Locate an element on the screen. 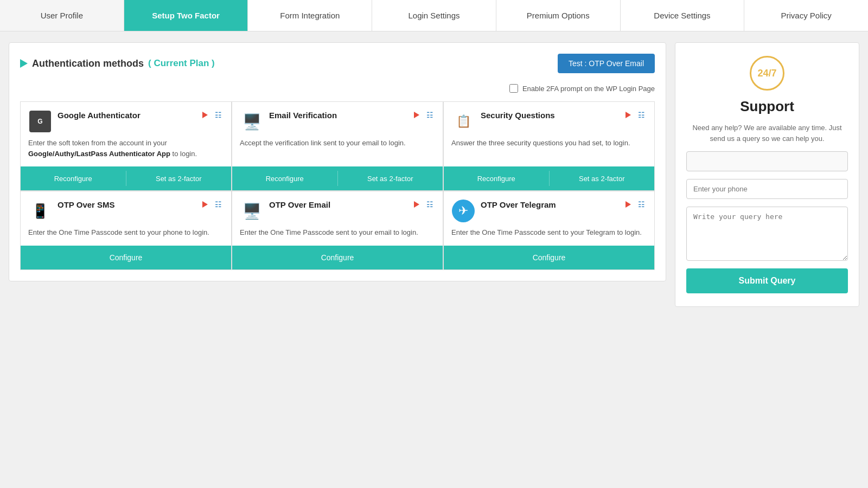  email-verify-set2factor-btn: Set as 2-factor is located at coordinates (391, 178).